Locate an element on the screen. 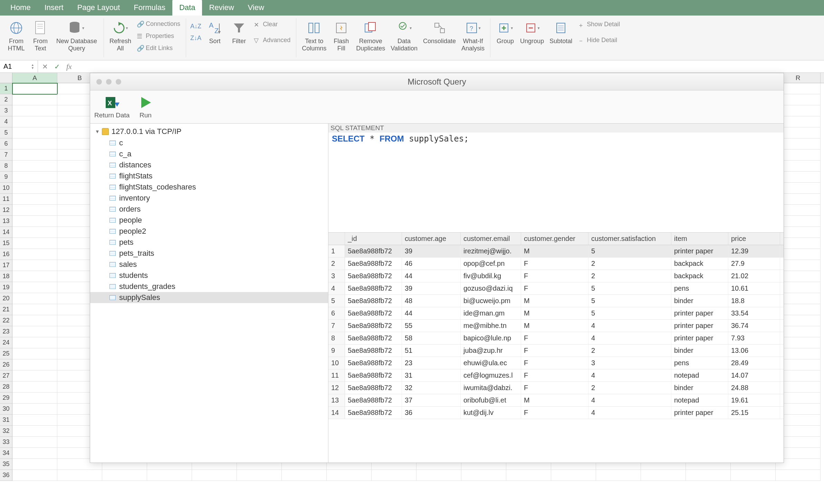 The width and height of the screenshot is (824, 504). cell-A28 is located at coordinates (35, 387).